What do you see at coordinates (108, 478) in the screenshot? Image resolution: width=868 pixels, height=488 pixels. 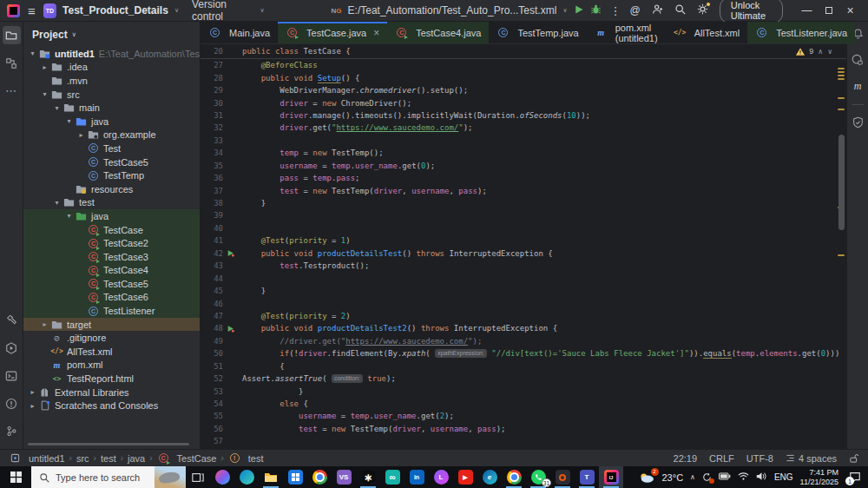 I see `taskbar-search: Type here to search` at bounding box center [108, 478].